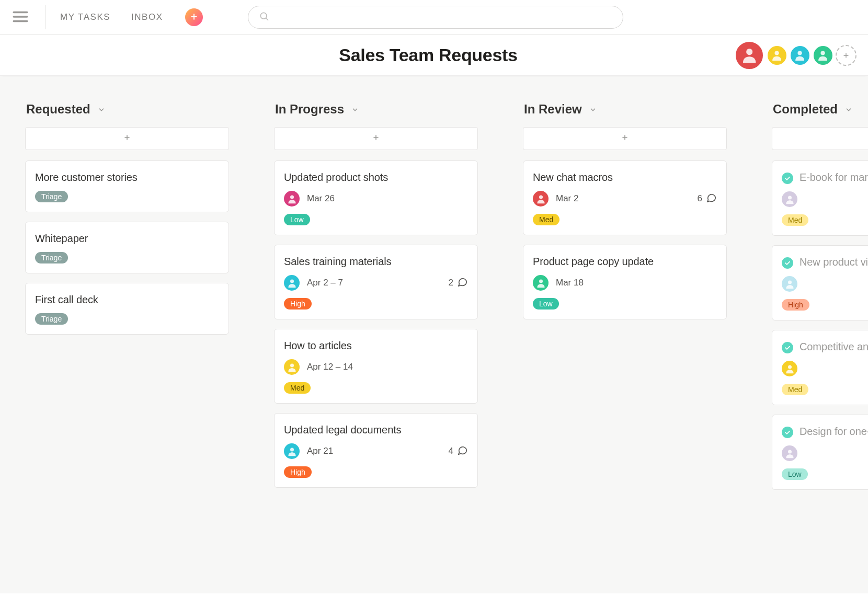 This screenshot has width=868, height=596. What do you see at coordinates (625, 283) in the screenshot?
I see `card-meta: Mar 18` at bounding box center [625, 283].